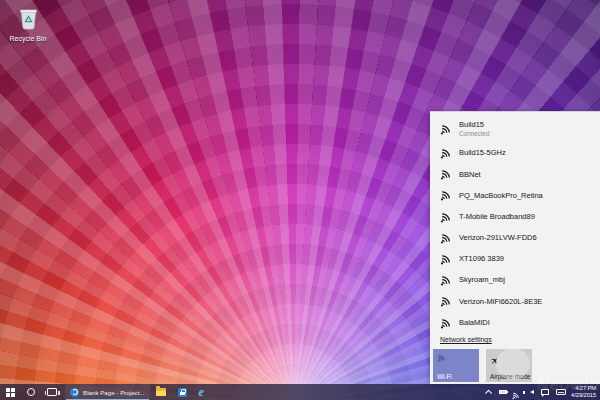 The width and height of the screenshot is (600, 400). What do you see at coordinates (498, 238) in the screenshot?
I see `network-name: Verizon-291LVW-FDD6` at bounding box center [498, 238].